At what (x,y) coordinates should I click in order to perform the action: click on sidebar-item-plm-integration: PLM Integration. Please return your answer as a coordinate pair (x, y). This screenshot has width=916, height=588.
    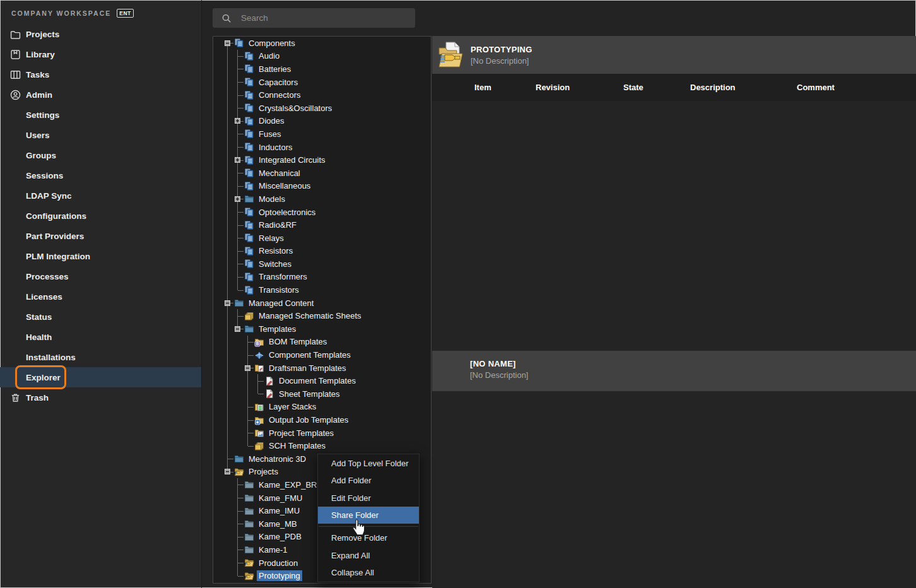
    Looking at the image, I should click on (101, 256).